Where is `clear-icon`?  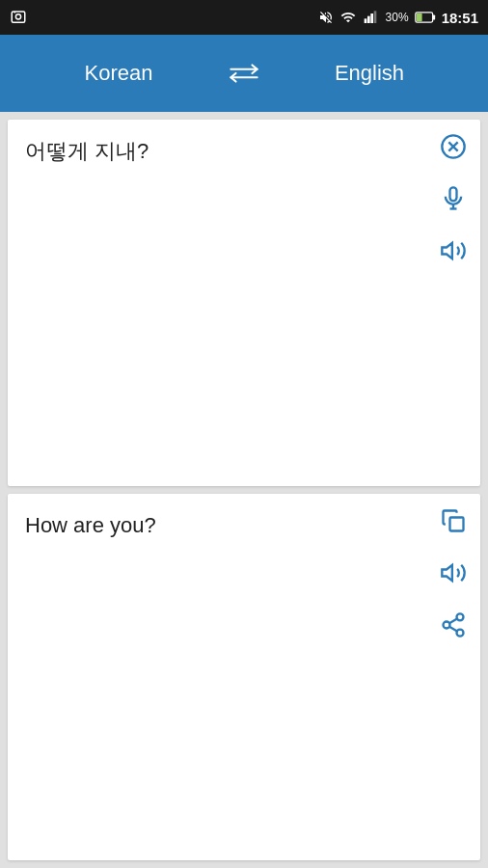
clear-icon is located at coordinates (453, 147).